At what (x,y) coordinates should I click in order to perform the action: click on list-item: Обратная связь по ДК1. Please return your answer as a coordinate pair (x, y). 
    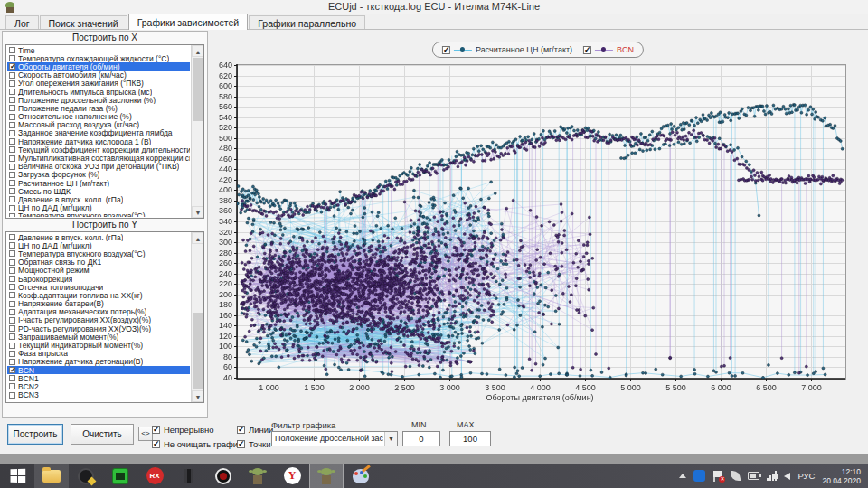
    Looking at the image, I should click on (99, 262).